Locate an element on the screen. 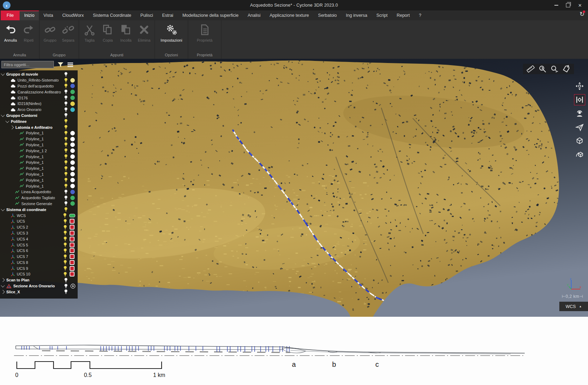  tree-item-ucs-4: UCS 4 is located at coordinates (39, 239).